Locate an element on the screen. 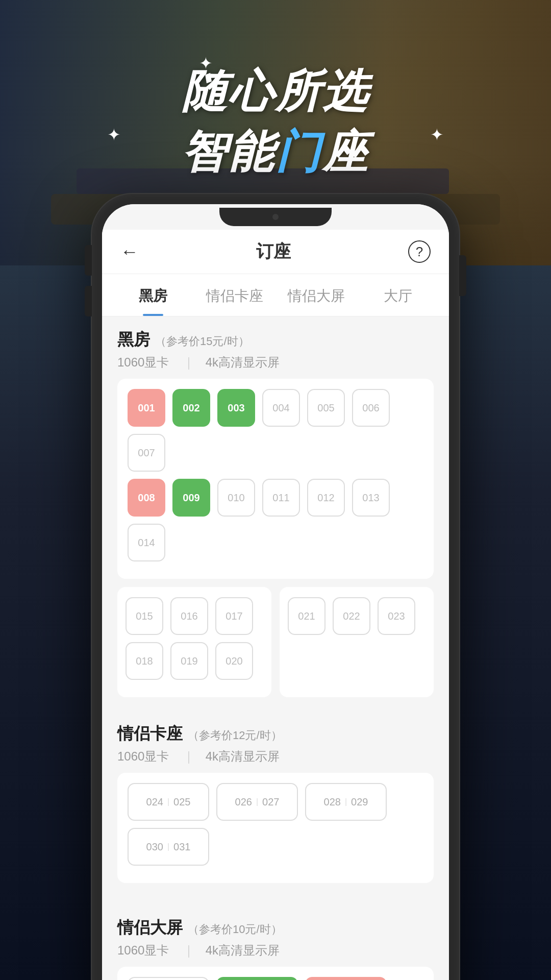 Image resolution: width=551 pixels, height=980 pixels. seat-row-5: 021 022 023 is located at coordinates (357, 616).